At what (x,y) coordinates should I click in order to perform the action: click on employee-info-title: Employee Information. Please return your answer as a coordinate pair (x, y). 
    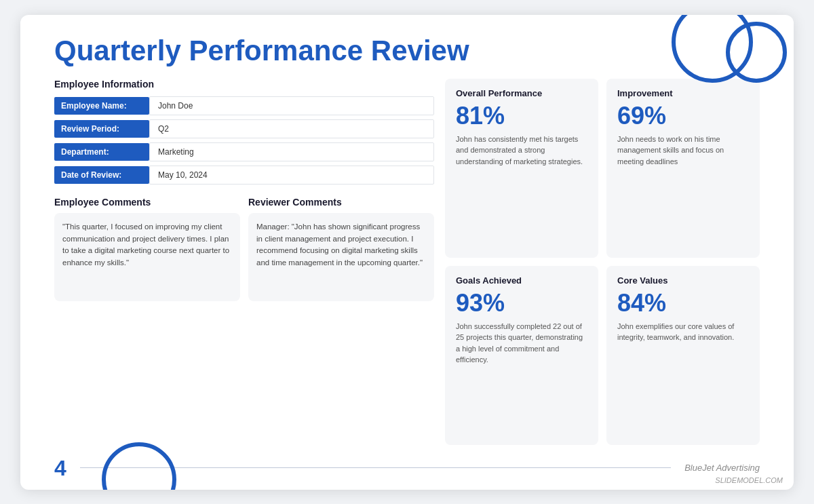
    Looking at the image, I should click on (244, 84).